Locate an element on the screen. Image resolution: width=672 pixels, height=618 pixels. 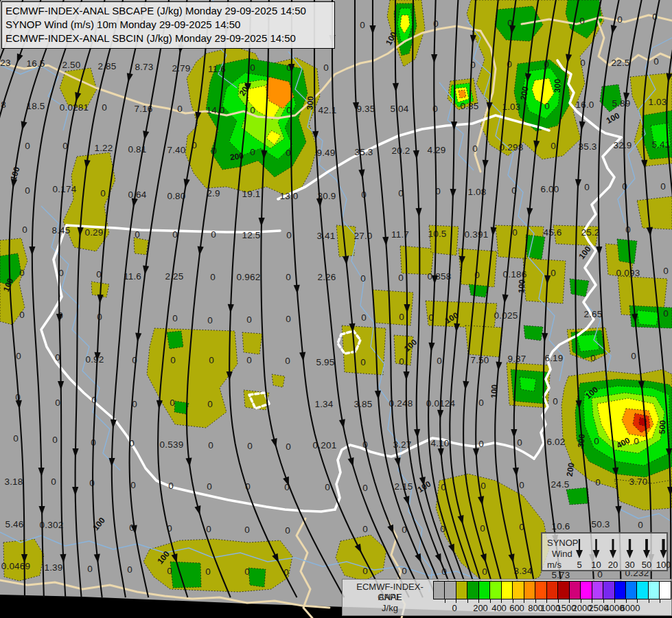
wind-legend-subtitle: Wind is located at coordinates (562, 553).